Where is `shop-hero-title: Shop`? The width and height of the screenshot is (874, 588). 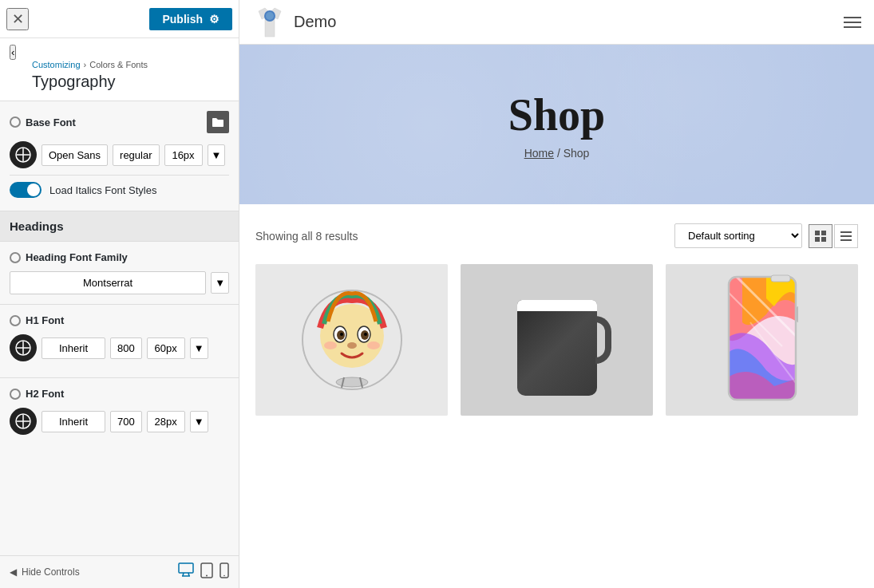 shop-hero-title: Shop is located at coordinates (557, 115).